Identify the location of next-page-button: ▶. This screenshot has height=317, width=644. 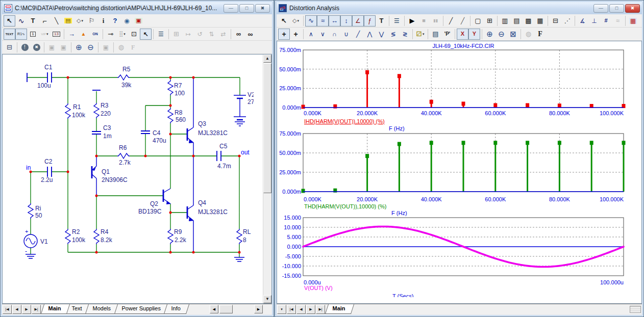
(27, 309).